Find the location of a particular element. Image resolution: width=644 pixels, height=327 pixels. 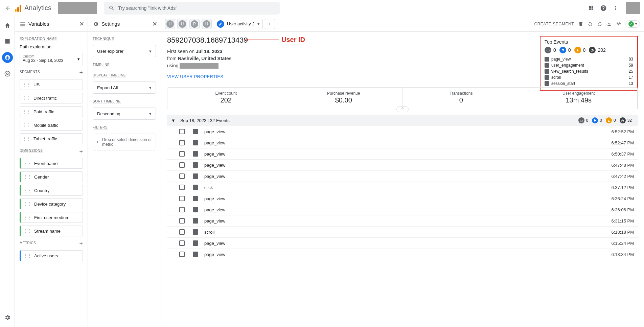

event-row: scroll6:18:18 PM is located at coordinates (402, 232).